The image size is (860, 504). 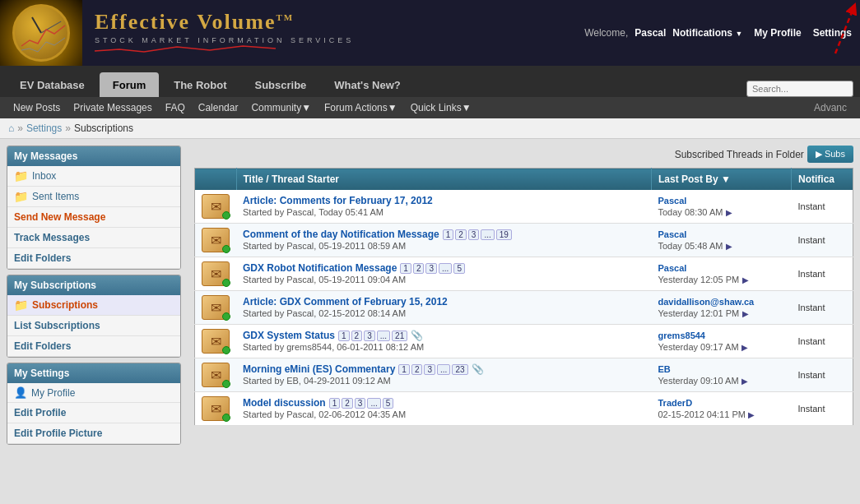 I want to click on my-profile-link: My Profile, so click(x=777, y=33).